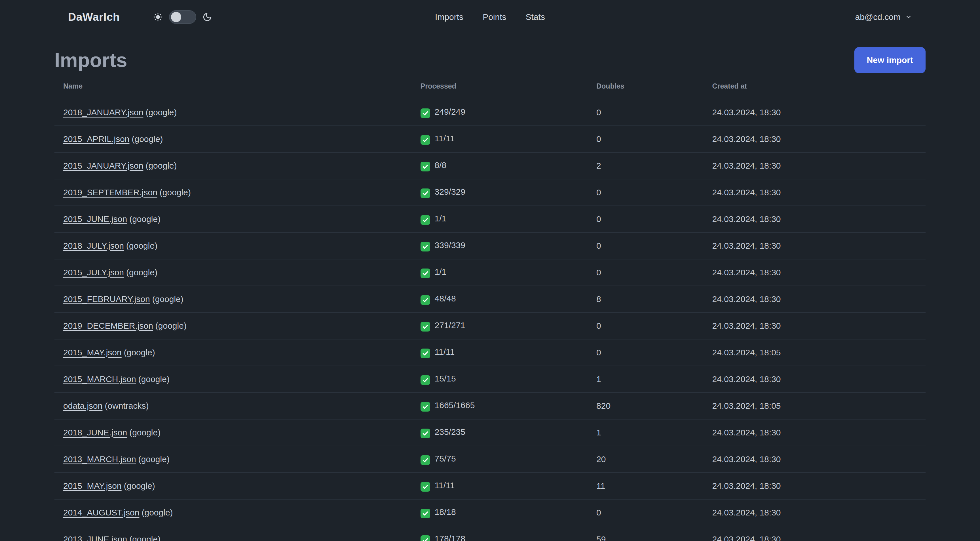 Image resolution: width=980 pixels, height=541 pixels. I want to click on import-file-link: 2018_JULY.json, so click(94, 246).